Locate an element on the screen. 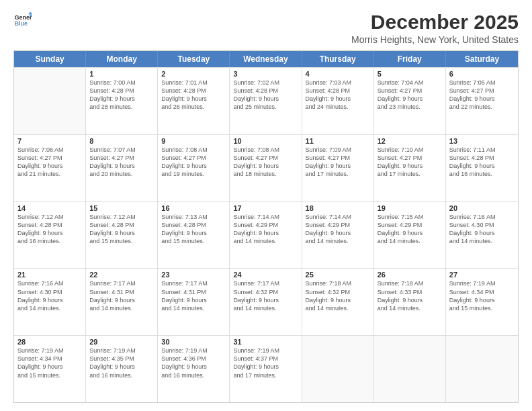 The width and height of the screenshot is (532, 411). day-number: 4 is located at coordinates (338, 74).